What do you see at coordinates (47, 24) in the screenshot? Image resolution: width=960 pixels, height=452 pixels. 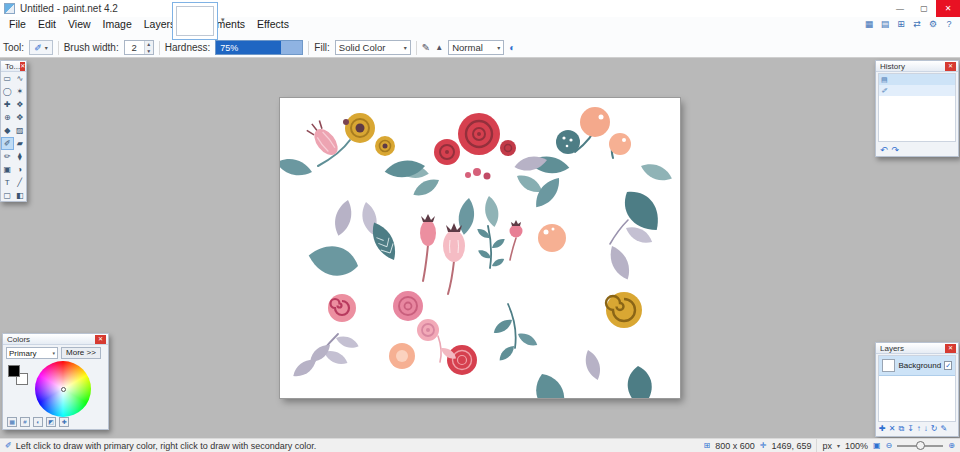 I see `menu-edit: Edit` at bounding box center [47, 24].